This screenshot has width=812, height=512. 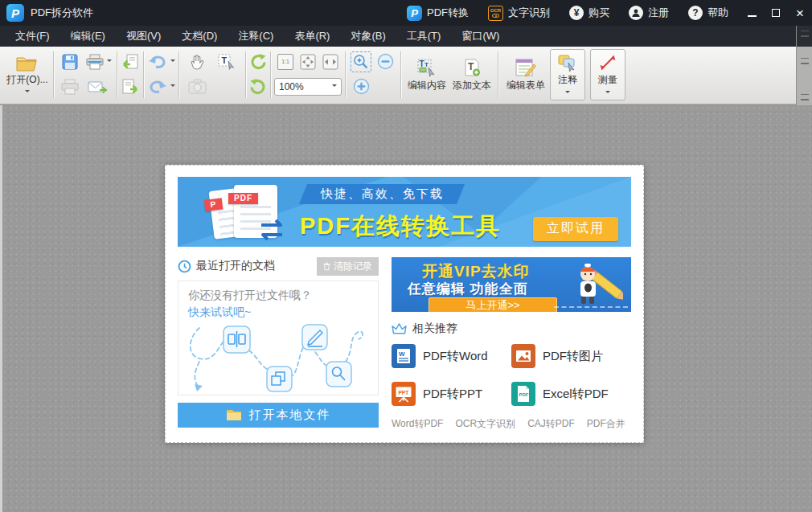 I want to click on previous-view-button, so click(x=130, y=62).